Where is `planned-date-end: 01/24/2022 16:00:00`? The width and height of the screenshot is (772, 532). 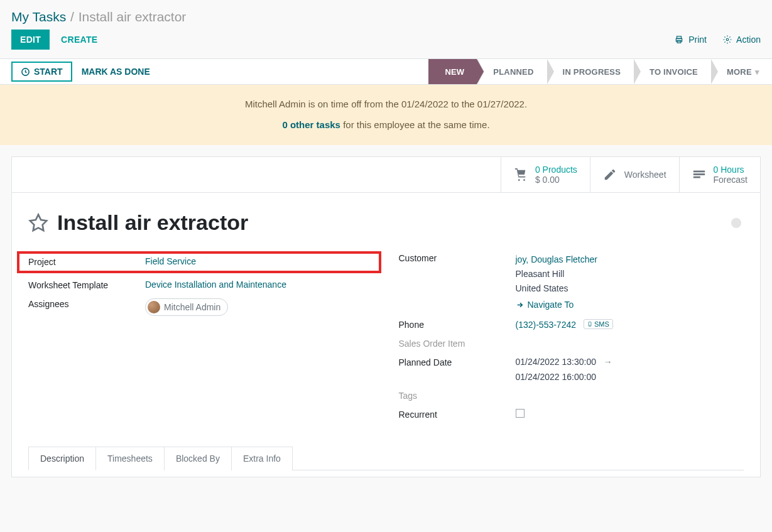 planned-date-end: 01/24/2022 16:00:00 is located at coordinates (630, 377).